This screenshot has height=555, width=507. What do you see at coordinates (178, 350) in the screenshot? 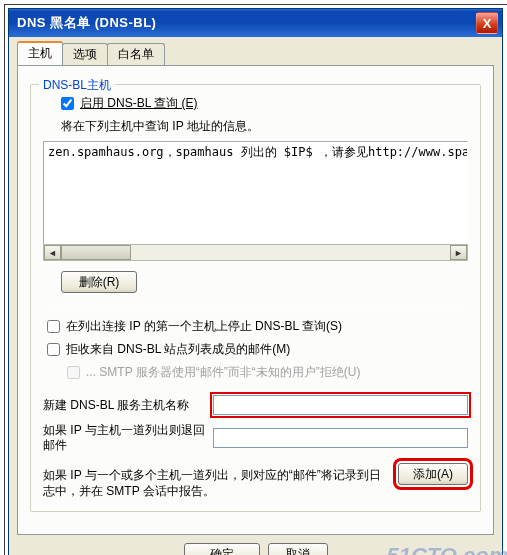
I see `reject-member-label: 拒收来自 DNS-BL 站点列表成员的邮件(M)` at bounding box center [178, 350].